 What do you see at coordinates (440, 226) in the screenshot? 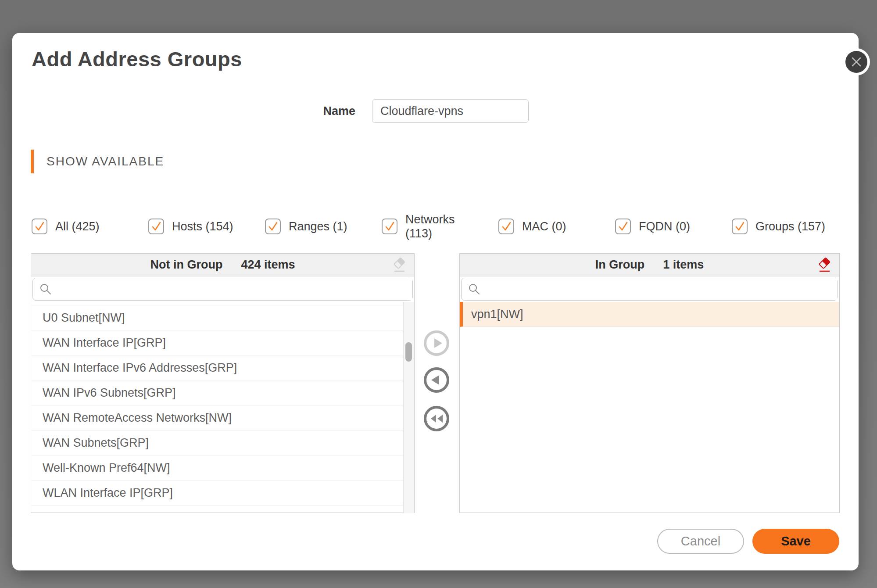
I see `filter-checkbox-networks: Networks (113)` at bounding box center [440, 226].